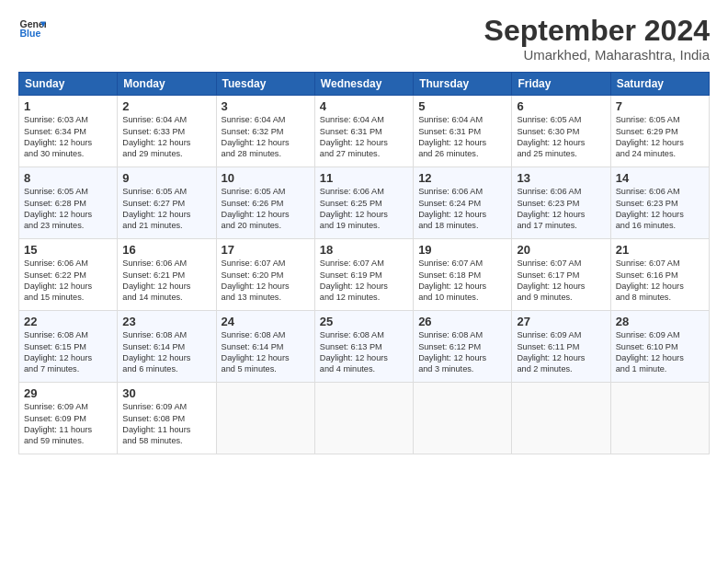 The height and width of the screenshot is (563, 728). Describe the element at coordinates (364, 347) in the screenshot. I see `calendar-week-row: 22Sunrise: 6:08 AM Sunset: 6:15 PM Dayli…` at that location.